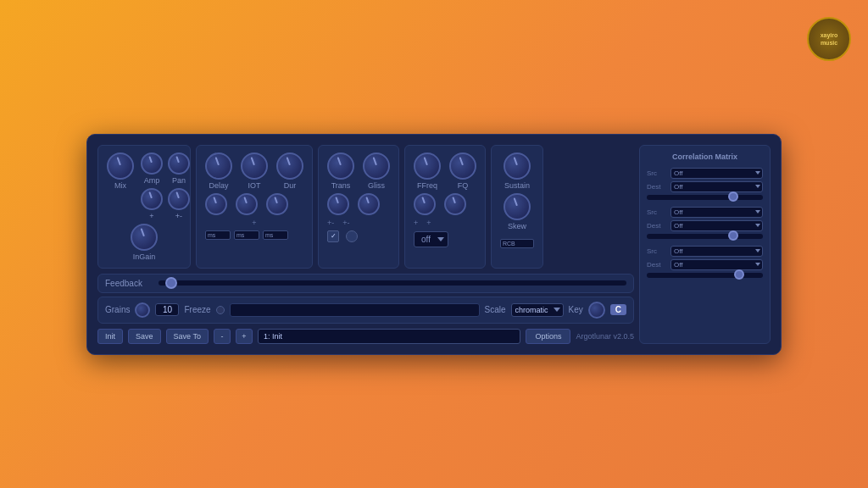  Describe the element at coordinates (277, 204) in the screenshot. I see `dur2-knob` at that location.